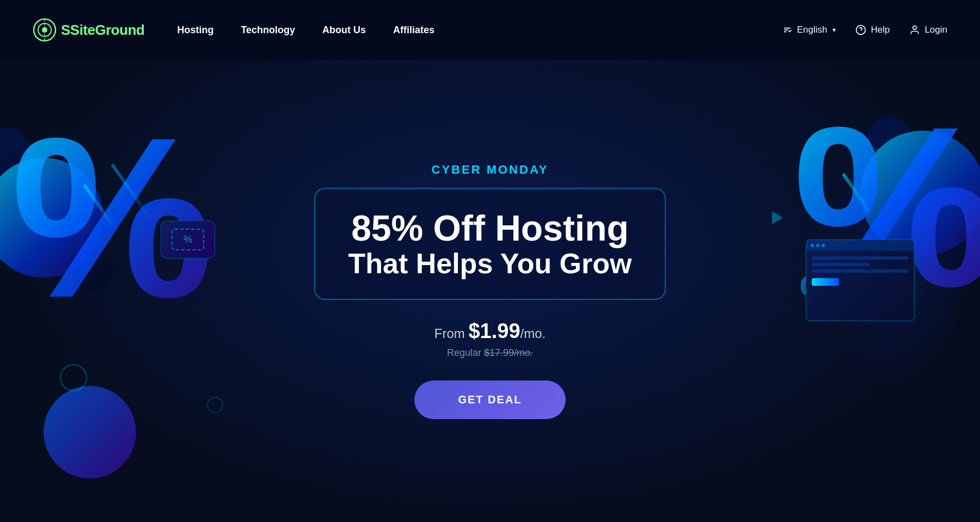 The width and height of the screenshot is (980, 522). Describe the element at coordinates (195, 30) in the screenshot. I see `nav-link-hosting: Hosting` at that location.